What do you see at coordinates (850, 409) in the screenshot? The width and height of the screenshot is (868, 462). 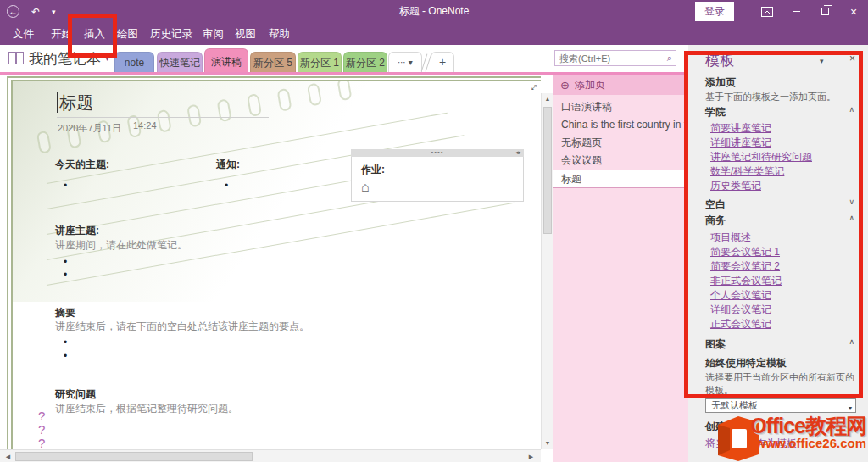 I see `dropdown-caret-icon: ▾` at bounding box center [850, 409].